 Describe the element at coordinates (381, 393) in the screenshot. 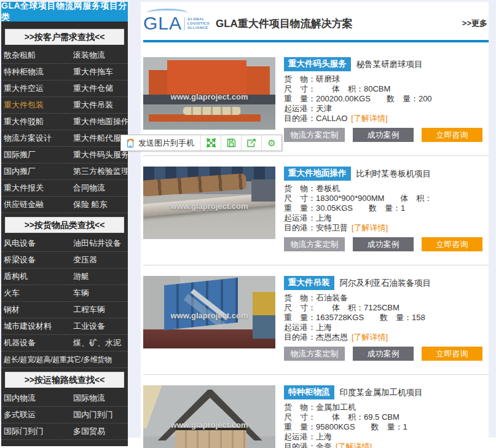

I see `project-title: 印度某金属加工机项目` at that location.